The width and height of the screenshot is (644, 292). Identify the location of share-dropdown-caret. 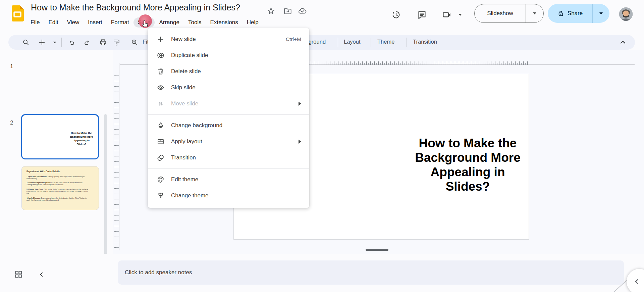
(601, 13).